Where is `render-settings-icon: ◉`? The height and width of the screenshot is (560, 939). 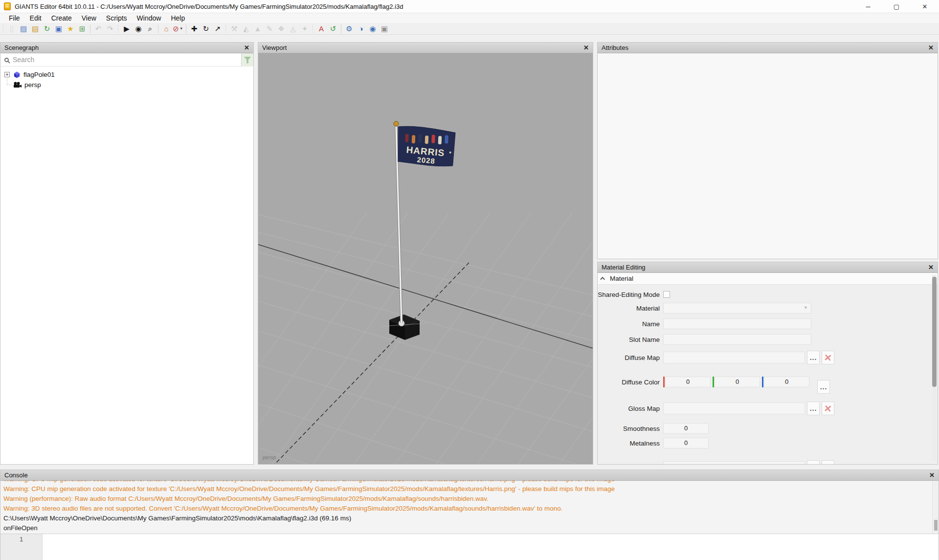 render-settings-icon: ◉ is located at coordinates (373, 28).